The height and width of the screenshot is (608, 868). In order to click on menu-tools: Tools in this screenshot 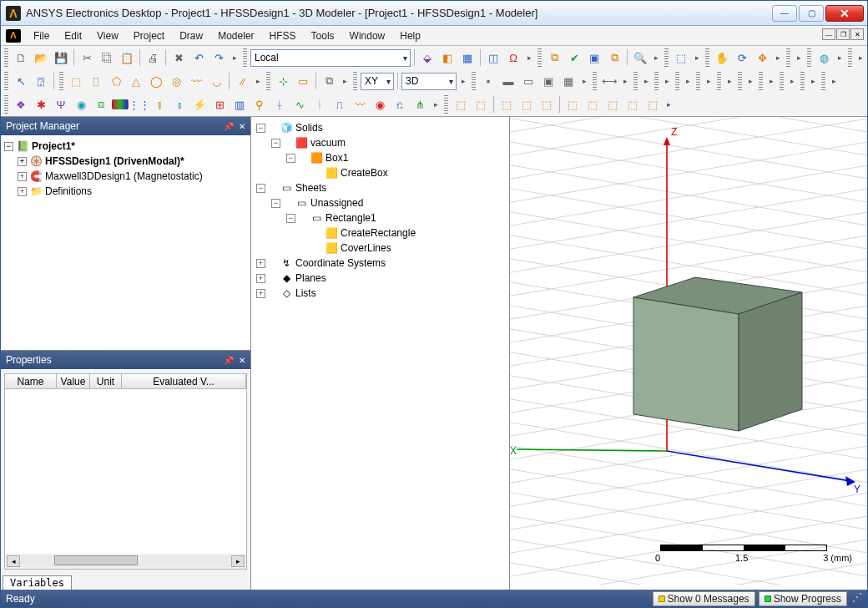, I will do `click(323, 36)`.